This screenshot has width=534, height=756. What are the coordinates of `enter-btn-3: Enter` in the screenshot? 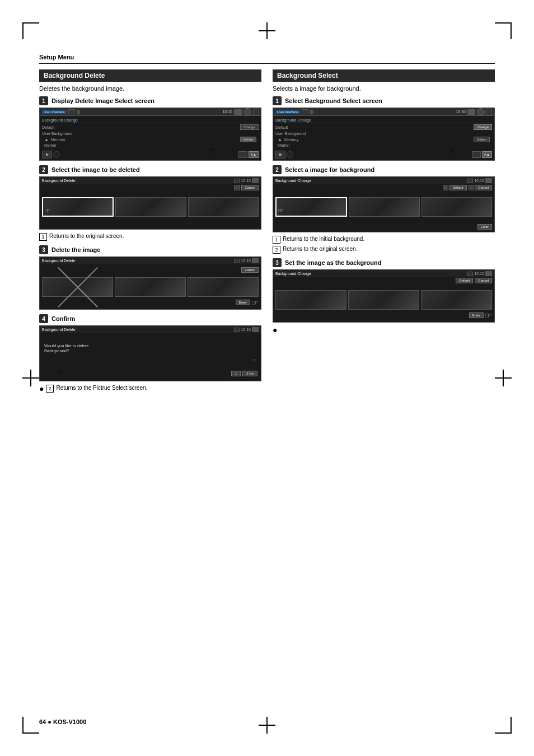 It's located at (243, 302).